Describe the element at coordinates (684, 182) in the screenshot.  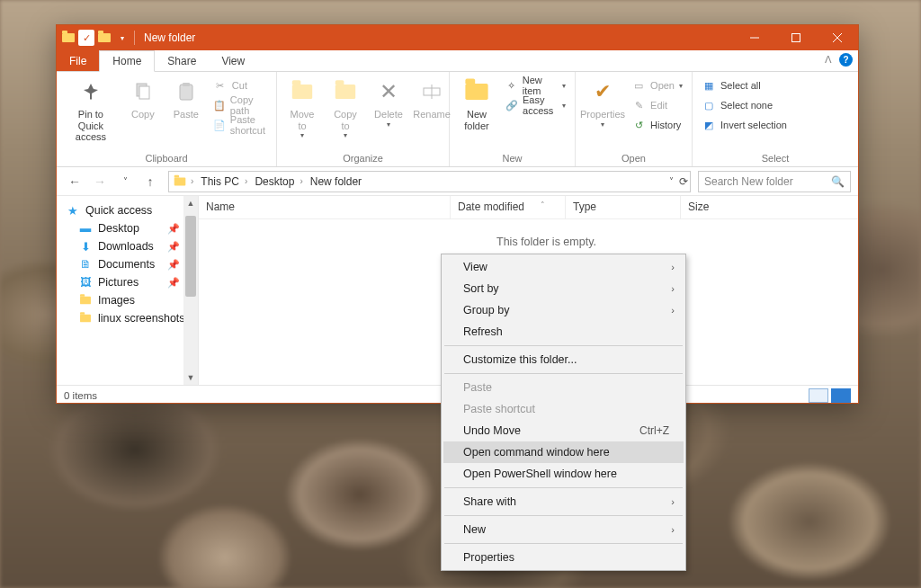
I see `refresh-icon: ⟳` at that location.